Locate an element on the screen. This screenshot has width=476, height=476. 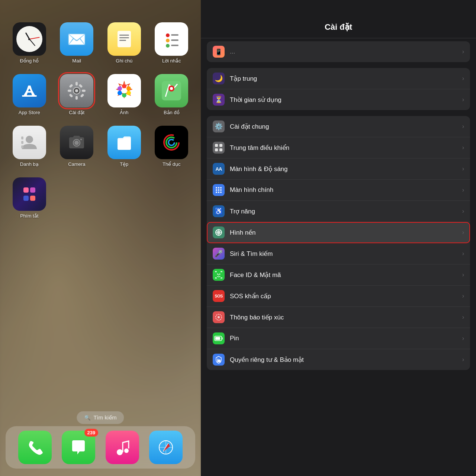
homescreen-chevron: › is located at coordinates (463, 190).